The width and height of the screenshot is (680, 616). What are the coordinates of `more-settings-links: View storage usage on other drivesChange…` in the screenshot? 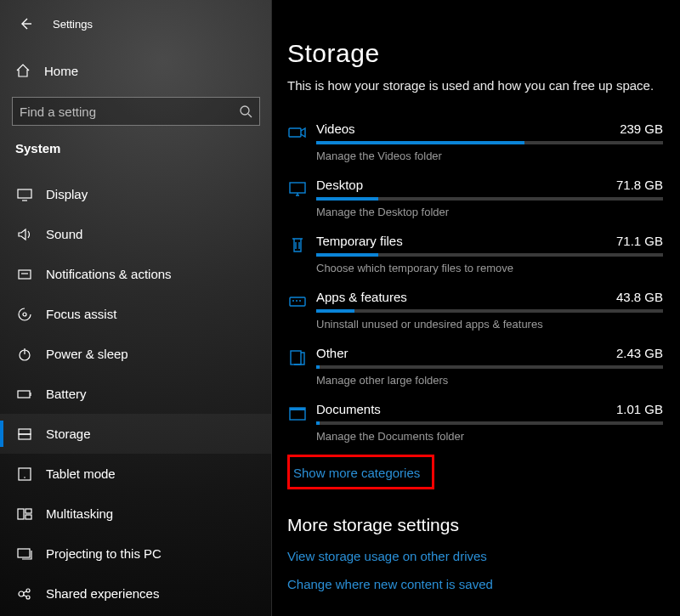 It's located at (475, 570).